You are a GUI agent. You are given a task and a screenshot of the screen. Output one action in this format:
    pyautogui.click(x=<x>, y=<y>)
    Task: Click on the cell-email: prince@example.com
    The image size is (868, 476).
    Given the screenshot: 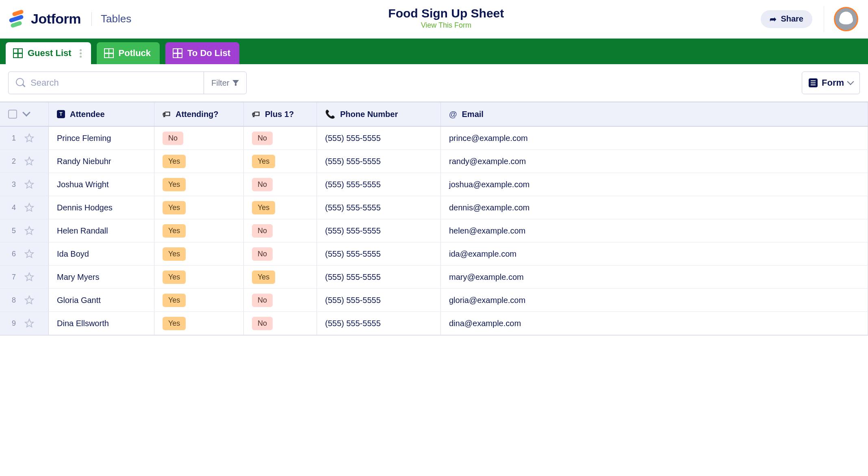 What is the action you would take?
    pyautogui.click(x=654, y=138)
    